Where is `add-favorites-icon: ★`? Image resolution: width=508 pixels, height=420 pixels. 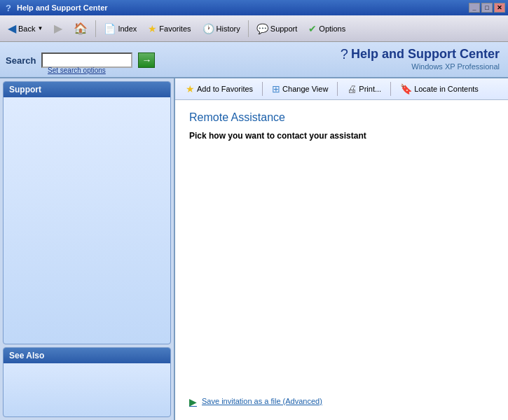
add-favorites-icon: ★ is located at coordinates (191, 89).